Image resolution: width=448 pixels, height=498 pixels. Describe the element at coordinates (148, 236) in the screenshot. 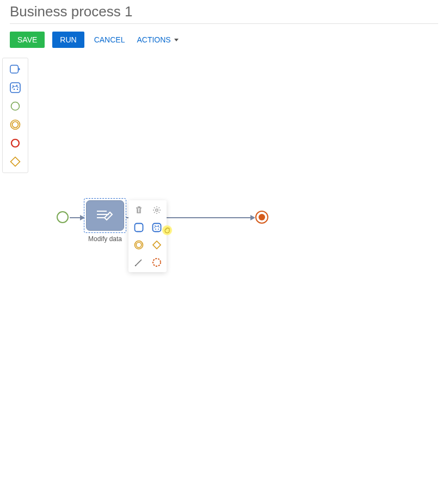

I see `node-context-menu` at that location.